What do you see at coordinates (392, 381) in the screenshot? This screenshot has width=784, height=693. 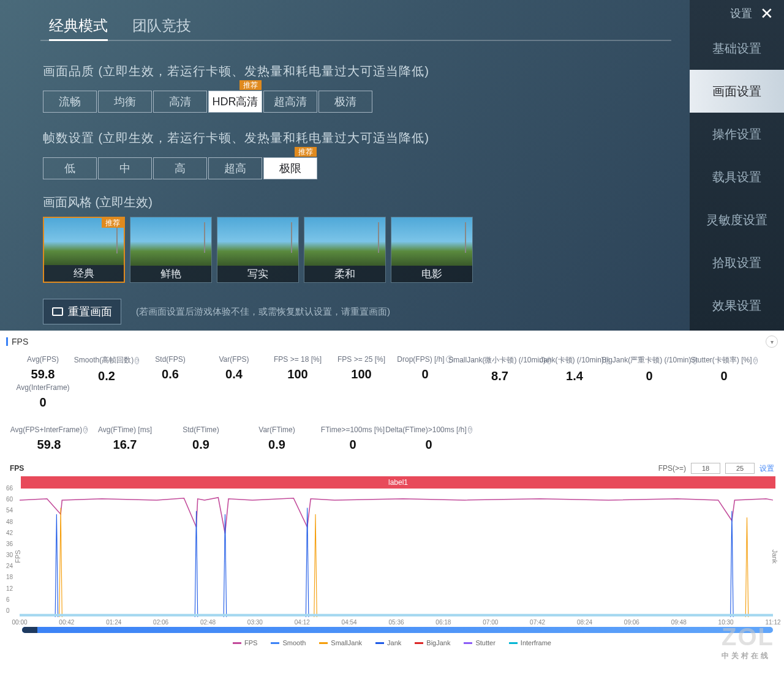 I see `metrics-row-1: Avg(FPS)59.8Smooth(高帧回数)?0.2Std(FPS)0.6V…` at bounding box center [392, 381].